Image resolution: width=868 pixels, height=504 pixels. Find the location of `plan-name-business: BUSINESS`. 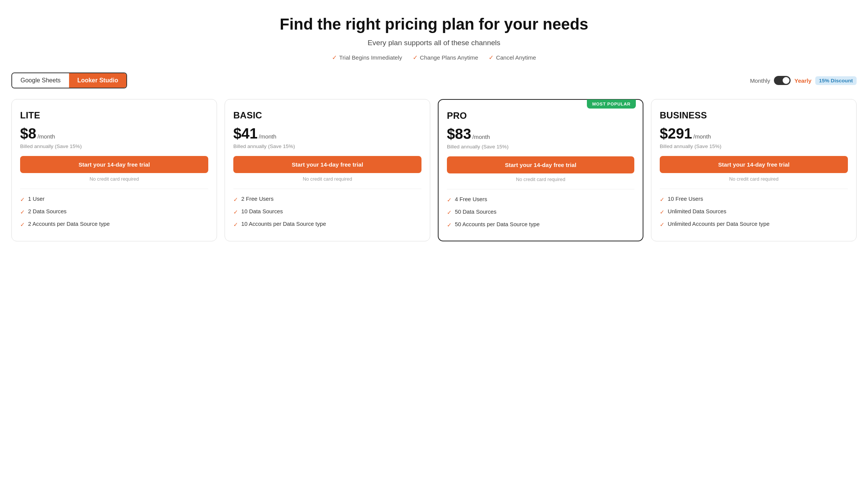

plan-name-business: BUSINESS is located at coordinates (754, 115).